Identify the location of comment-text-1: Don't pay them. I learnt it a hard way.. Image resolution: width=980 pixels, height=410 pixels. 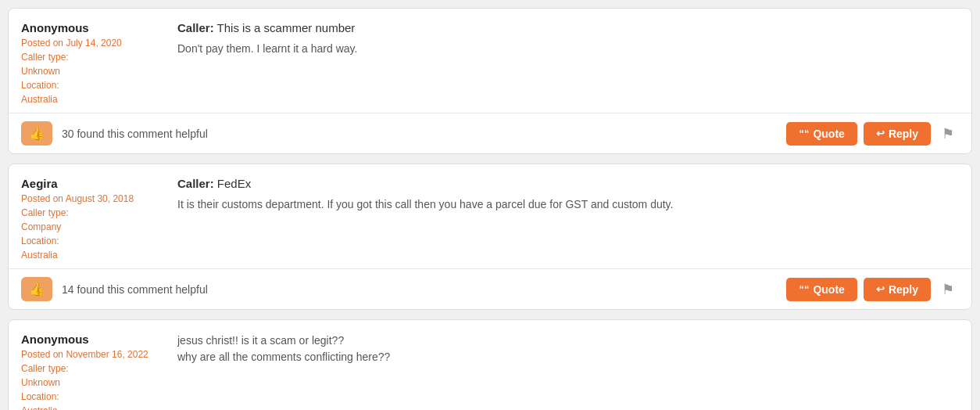
(568, 49).